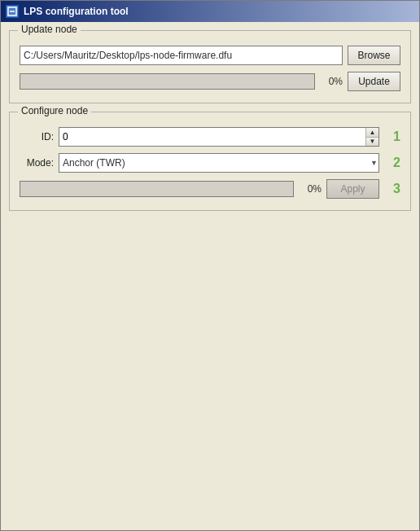  What do you see at coordinates (210, 68) in the screenshot?
I see `update-node-content: Browse 0% Update` at bounding box center [210, 68].